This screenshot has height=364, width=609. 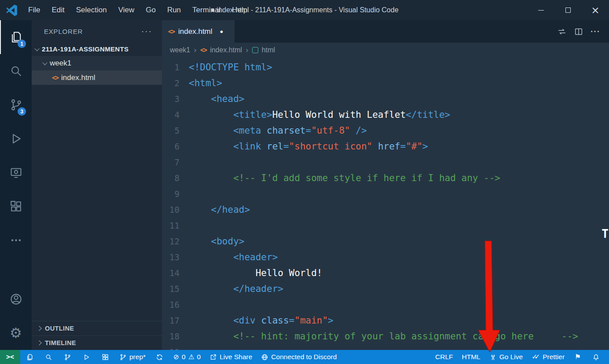 What do you see at coordinates (568, 10) in the screenshot?
I see `maximize-button` at bounding box center [568, 10].